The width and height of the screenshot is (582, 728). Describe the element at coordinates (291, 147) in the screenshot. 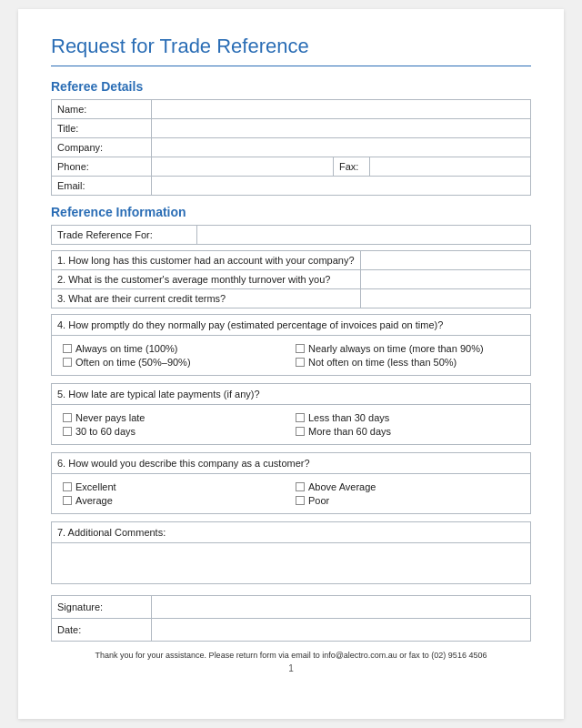

I see `referee-details-table: Name: Title: Company: Phone: Fax:` at that location.